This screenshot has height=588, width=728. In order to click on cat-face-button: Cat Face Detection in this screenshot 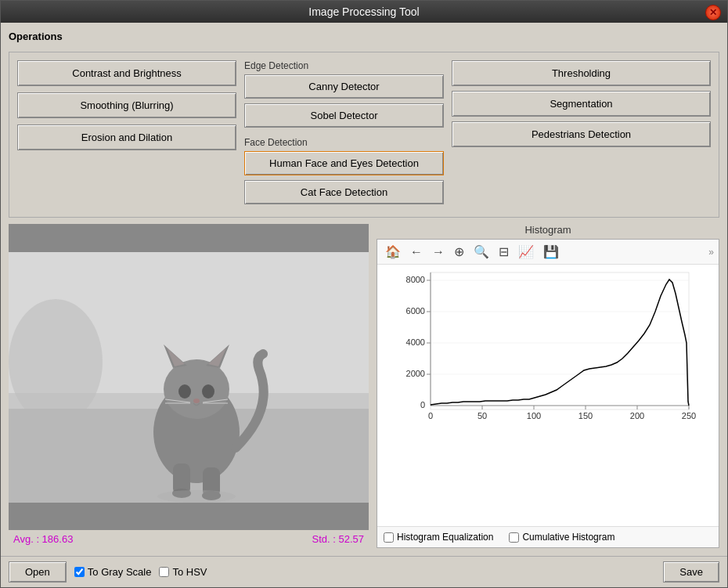, I will do `click(344, 193)`.